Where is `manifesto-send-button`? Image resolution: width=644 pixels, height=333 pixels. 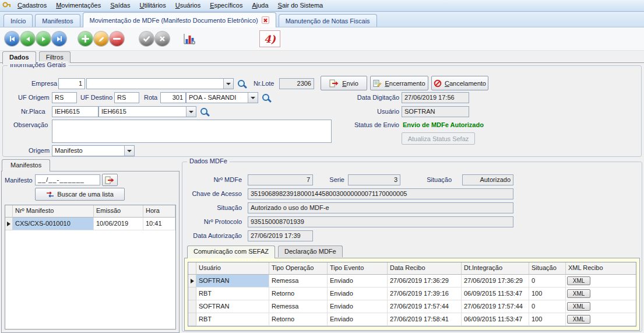 manifesto-send-button is located at coordinates (110, 180).